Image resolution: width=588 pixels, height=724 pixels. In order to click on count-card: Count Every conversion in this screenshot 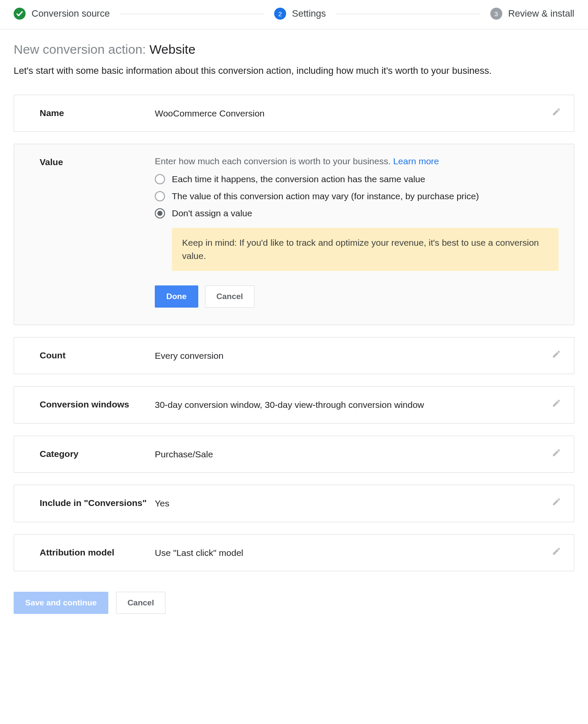, I will do `click(294, 356)`.